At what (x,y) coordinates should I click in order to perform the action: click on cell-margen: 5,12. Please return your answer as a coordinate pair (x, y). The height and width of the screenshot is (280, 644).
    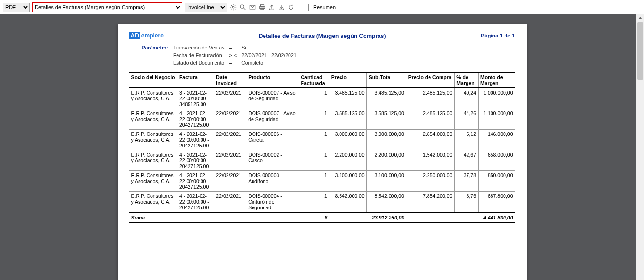
    Looking at the image, I should click on (467, 140).